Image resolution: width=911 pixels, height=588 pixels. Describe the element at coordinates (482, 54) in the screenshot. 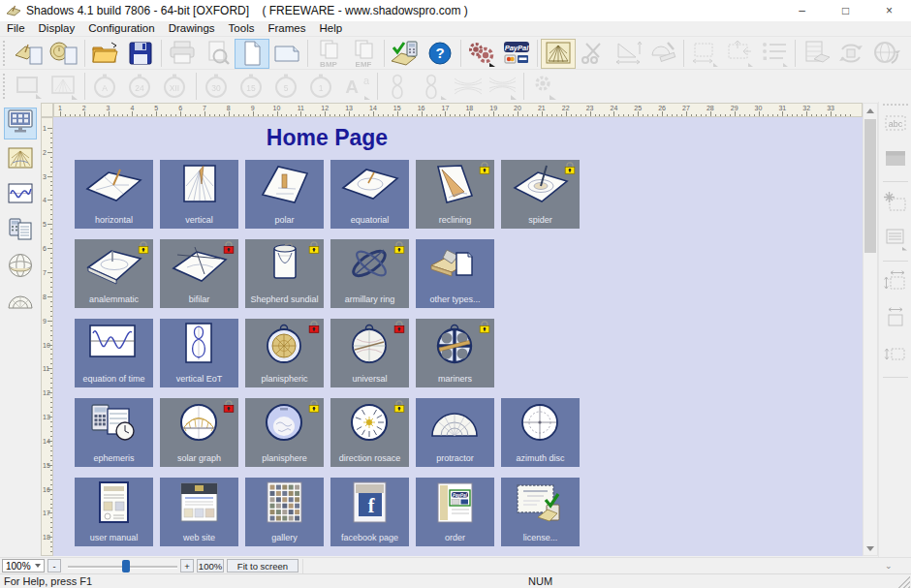

I see `settings-gears-button` at that location.